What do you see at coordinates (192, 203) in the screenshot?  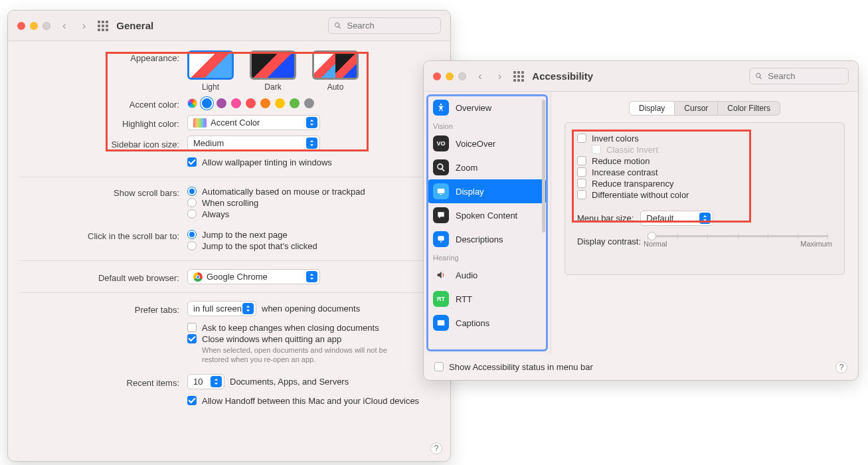 I see `scroll-when-scrolling-radio` at bounding box center [192, 203].